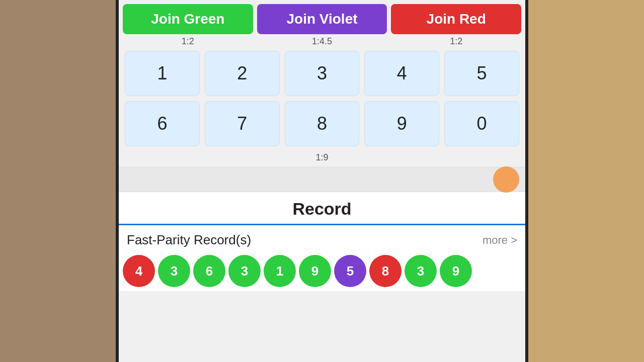 Image resolution: width=644 pixels, height=362 pixels. I want to click on number-cell-4: 4, so click(401, 73).